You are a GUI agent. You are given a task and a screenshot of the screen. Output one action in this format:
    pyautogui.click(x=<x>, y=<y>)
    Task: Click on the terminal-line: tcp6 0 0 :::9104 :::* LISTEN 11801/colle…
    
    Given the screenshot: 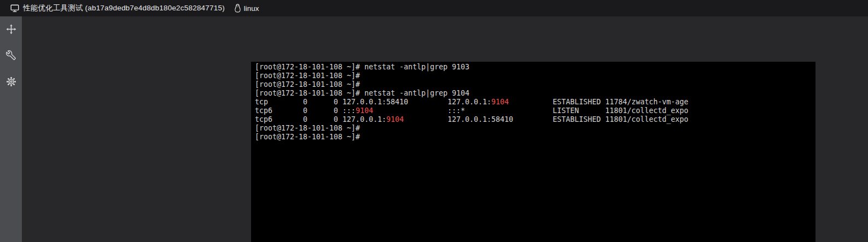 What is the action you would take?
    pyautogui.click(x=535, y=111)
    